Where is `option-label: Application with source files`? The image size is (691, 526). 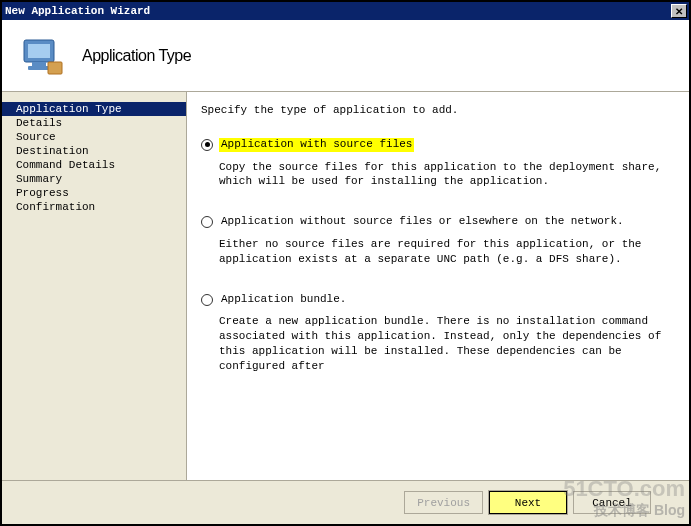 option-label: Application with source files is located at coordinates (316, 145).